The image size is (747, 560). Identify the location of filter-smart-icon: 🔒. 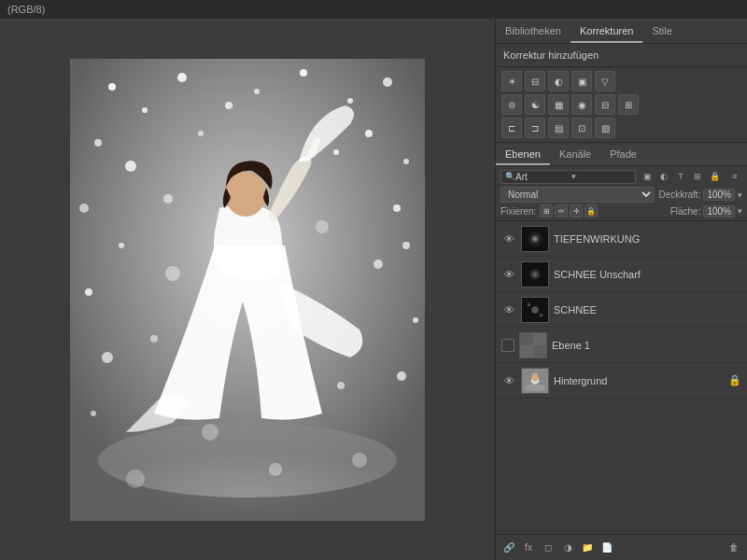
(714, 176).